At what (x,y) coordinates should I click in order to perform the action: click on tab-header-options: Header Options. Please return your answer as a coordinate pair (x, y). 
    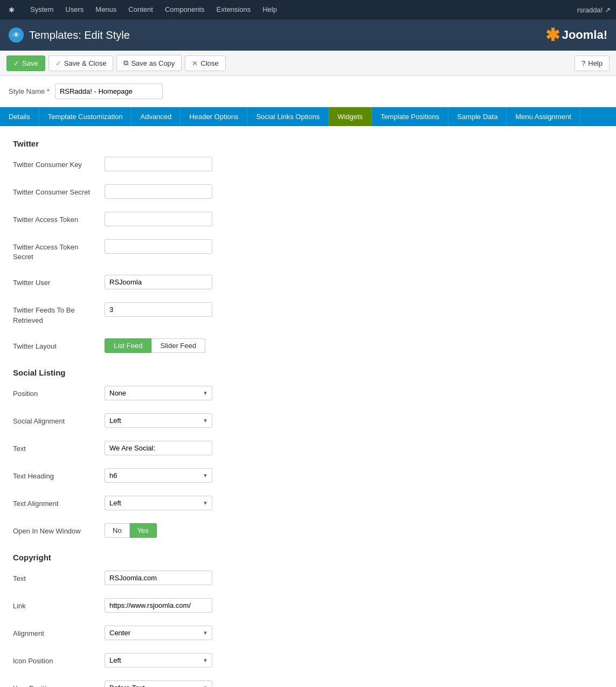
    Looking at the image, I should click on (214, 116).